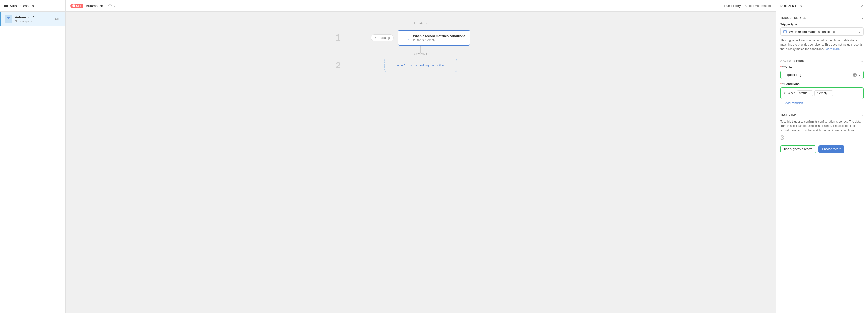  What do you see at coordinates (6, 6) in the screenshot?
I see `menu-icon` at bounding box center [6, 6].